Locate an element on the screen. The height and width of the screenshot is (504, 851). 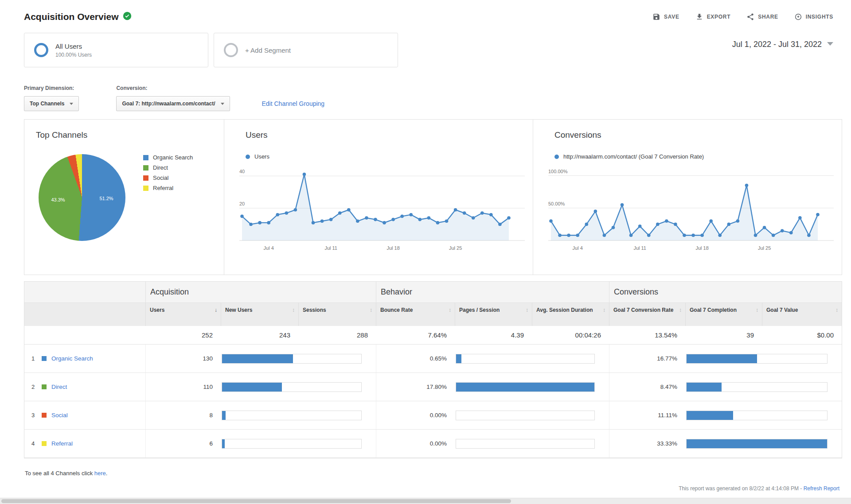
edit-channel-grouping-link: Edit Channel Grouping is located at coordinates (293, 104).